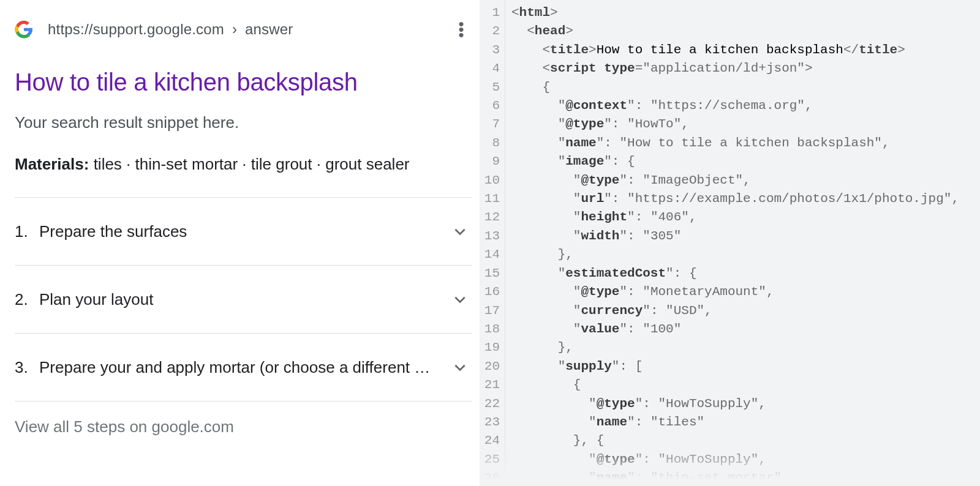  Describe the element at coordinates (244, 29) in the screenshot. I see `result-url-row: https://support.google.com › answer •••` at that location.